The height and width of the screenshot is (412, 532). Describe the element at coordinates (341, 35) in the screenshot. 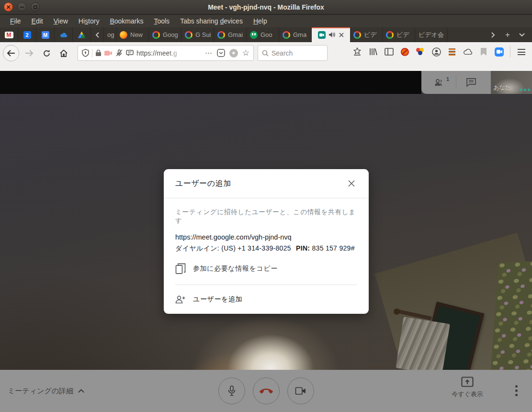

I see `tab-close-icon` at that location.